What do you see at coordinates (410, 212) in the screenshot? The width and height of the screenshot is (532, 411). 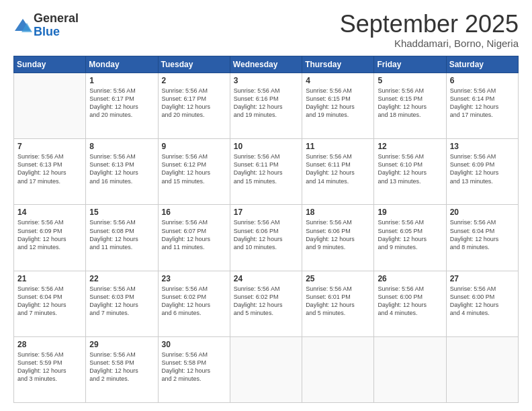 I see `day-number: 19` at bounding box center [410, 212].